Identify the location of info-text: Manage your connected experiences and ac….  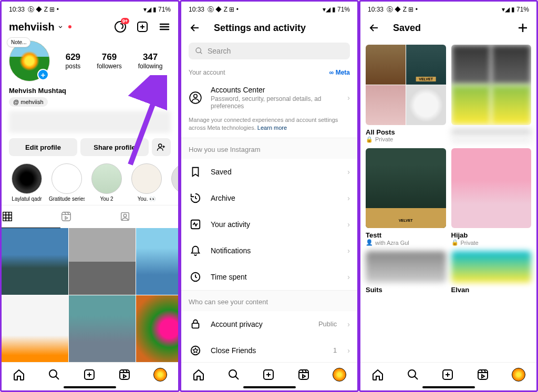
(269, 127).